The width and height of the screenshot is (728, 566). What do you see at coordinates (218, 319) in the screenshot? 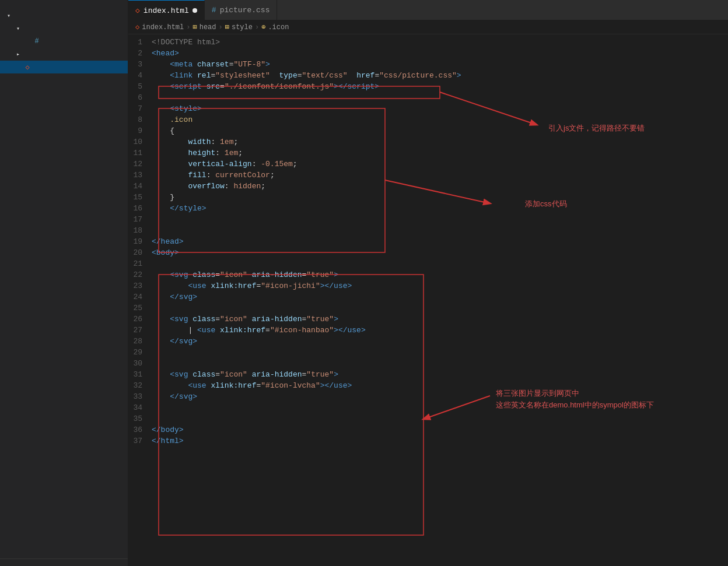
I see `token: =` at bounding box center [218, 319].